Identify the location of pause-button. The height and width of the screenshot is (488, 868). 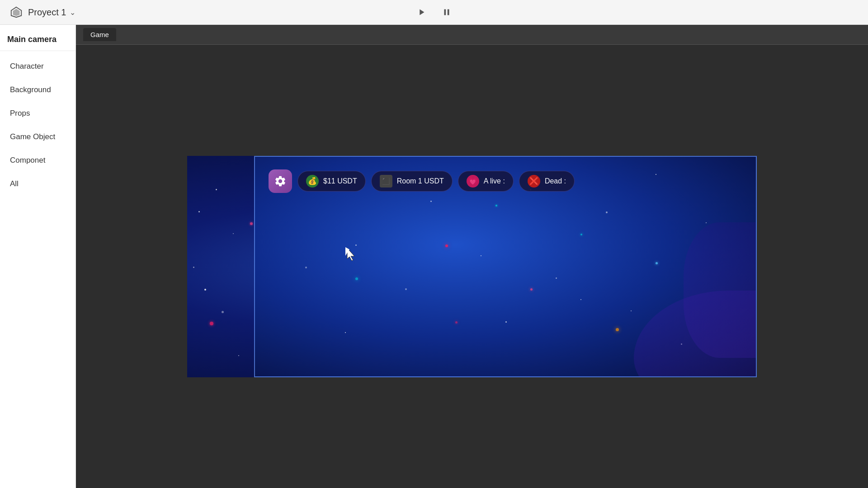
(447, 12).